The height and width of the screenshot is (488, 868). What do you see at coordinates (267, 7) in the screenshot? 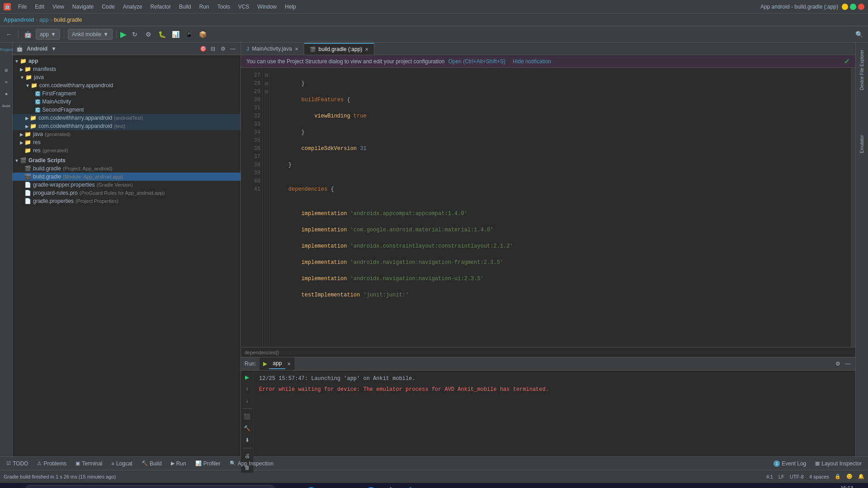
I see `menu-window: Window` at bounding box center [267, 7].